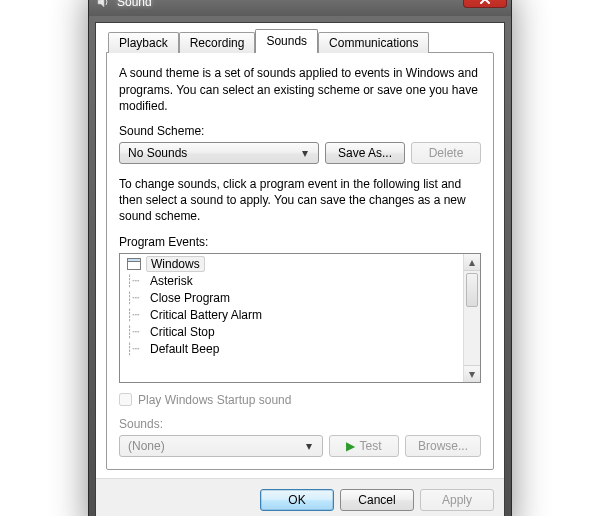  Describe the element at coordinates (300, 424) in the screenshot. I see `sounds-label: Sounds:` at that location.